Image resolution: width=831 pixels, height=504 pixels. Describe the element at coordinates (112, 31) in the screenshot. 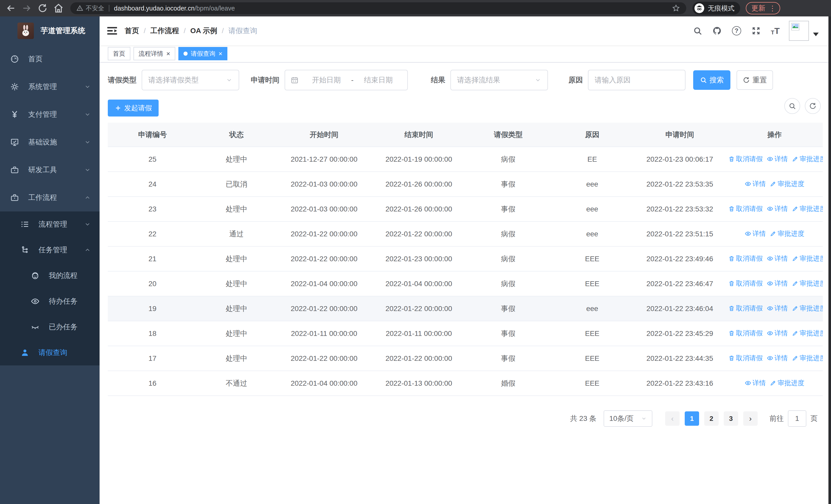

I see `sidebar-toggle-icon` at that location.